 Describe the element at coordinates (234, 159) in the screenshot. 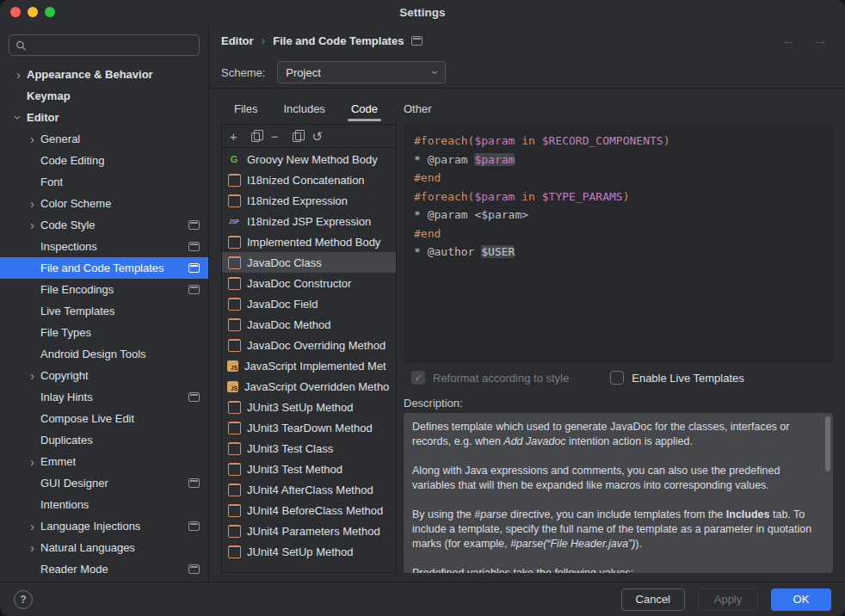

I see `groovy-file-icon: G` at that location.